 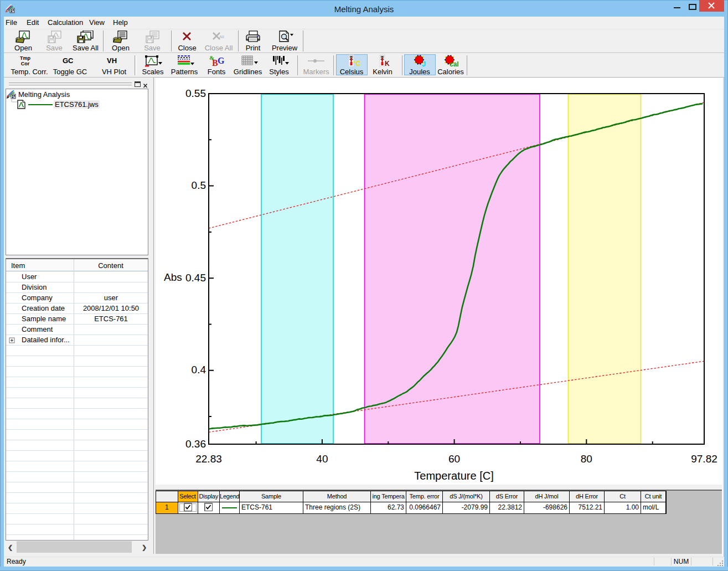 What do you see at coordinates (357, 64) in the screenshot?
I see `svg-text: °C` at bounding box center [357, 64].